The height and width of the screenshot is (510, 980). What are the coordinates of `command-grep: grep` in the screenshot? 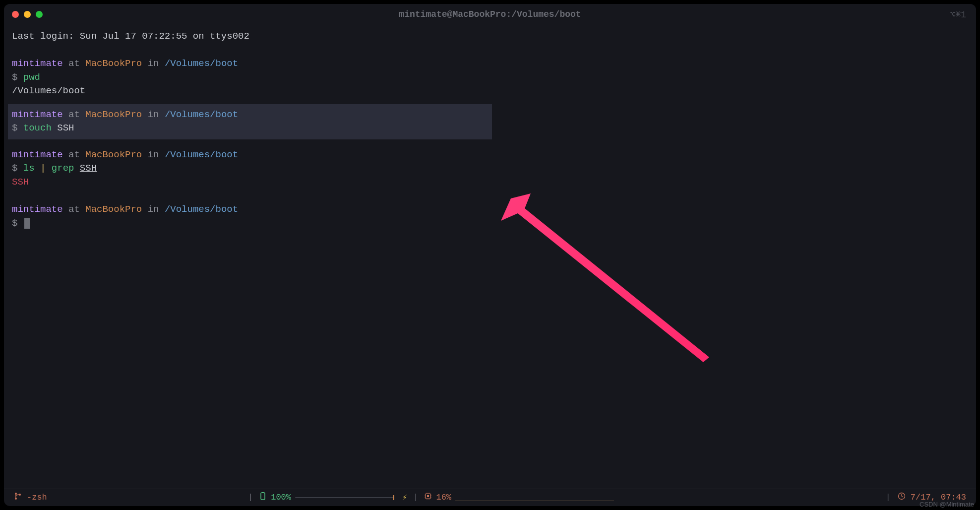 It's located at (63, 168).